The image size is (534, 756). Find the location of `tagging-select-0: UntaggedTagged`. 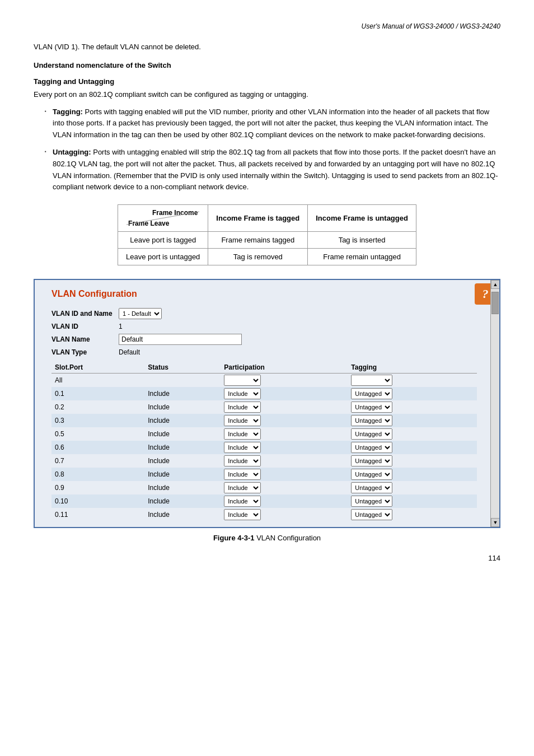

tagging-select-0: UntaggedTagged is located at coordinates (372, 394).